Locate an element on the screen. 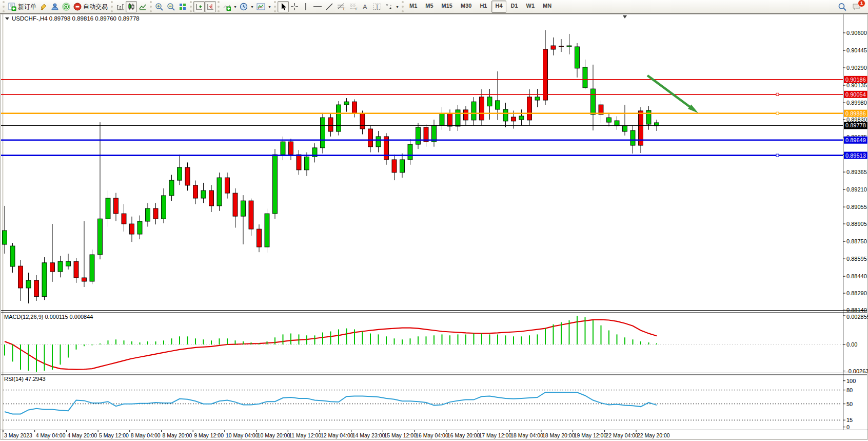  auto-scroll-icon is located at coordinates (199, 7).